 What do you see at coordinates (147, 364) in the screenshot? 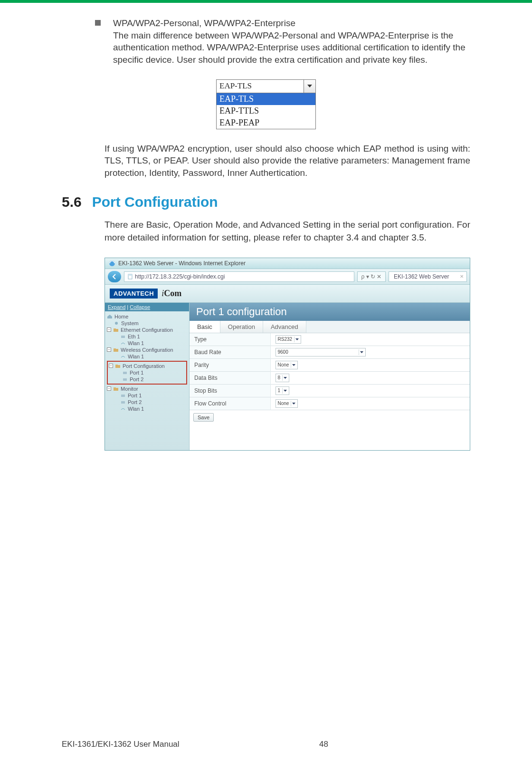
I see `sidebar-tree: Home System − Ethernet Configuration` at bounding box center [147, 364].